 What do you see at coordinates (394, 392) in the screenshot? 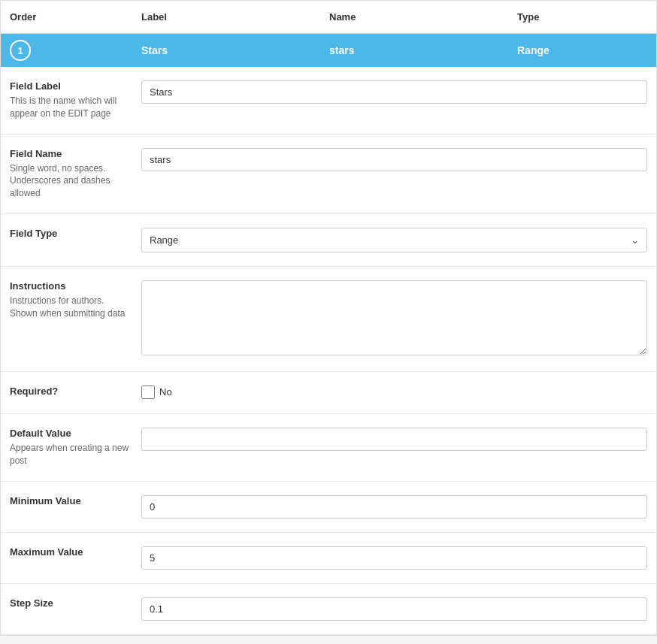
I see `required-checkbox-row: No` at bounding box center [394, 392].